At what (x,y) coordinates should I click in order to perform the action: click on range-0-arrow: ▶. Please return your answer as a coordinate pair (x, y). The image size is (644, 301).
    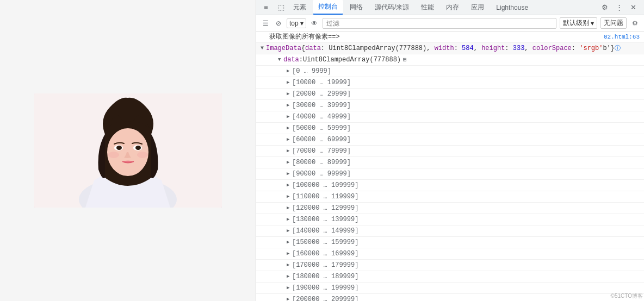
    Looking at the image, I should click on (289, 71).